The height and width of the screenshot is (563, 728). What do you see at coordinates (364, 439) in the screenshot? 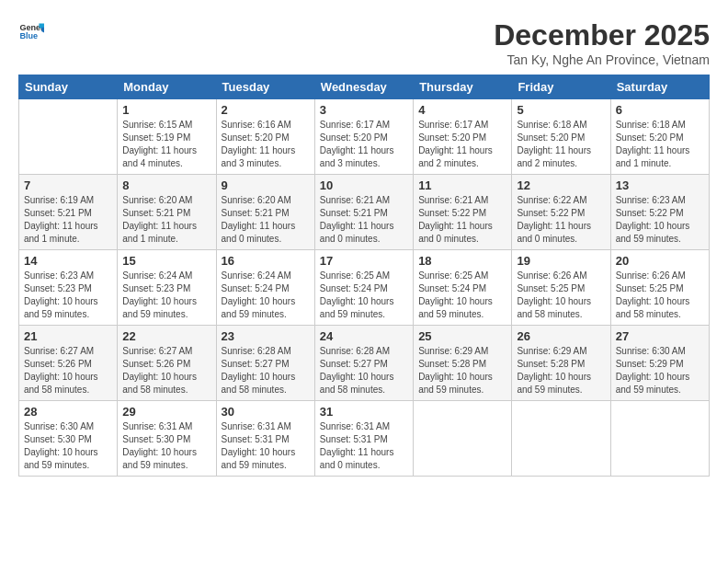
I see `calendar-week-row: 28Sunrise: 6:30 AMSunset: 5:30 PMDayligh…` at bounding box center [364, 439].